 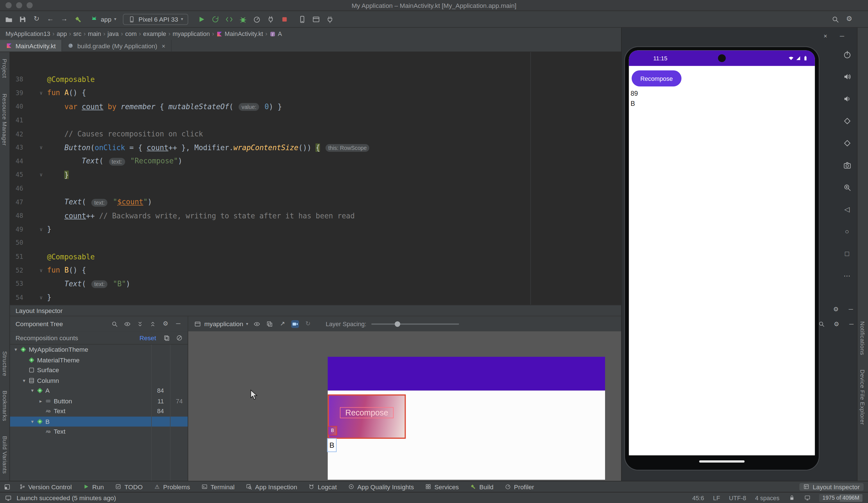 I want to click on collapse-all-icon, so click(x=153, y=324).